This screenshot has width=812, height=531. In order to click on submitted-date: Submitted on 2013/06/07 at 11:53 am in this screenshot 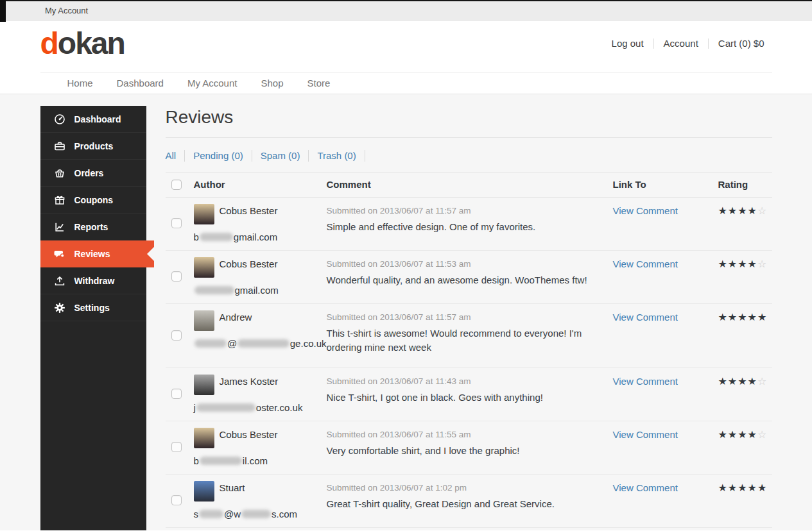, I will do `click(464, 263)`.